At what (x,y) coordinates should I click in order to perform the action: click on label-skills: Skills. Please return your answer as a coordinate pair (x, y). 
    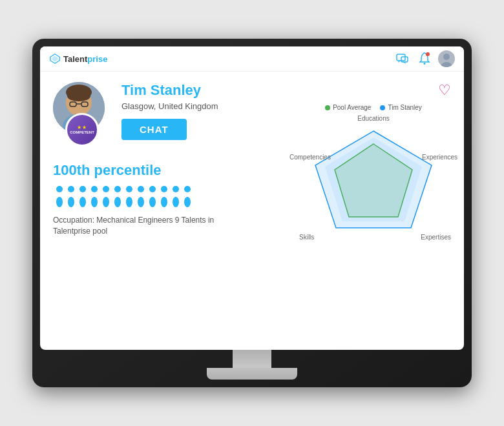
    Looking at the image, I should click on (306, 238).